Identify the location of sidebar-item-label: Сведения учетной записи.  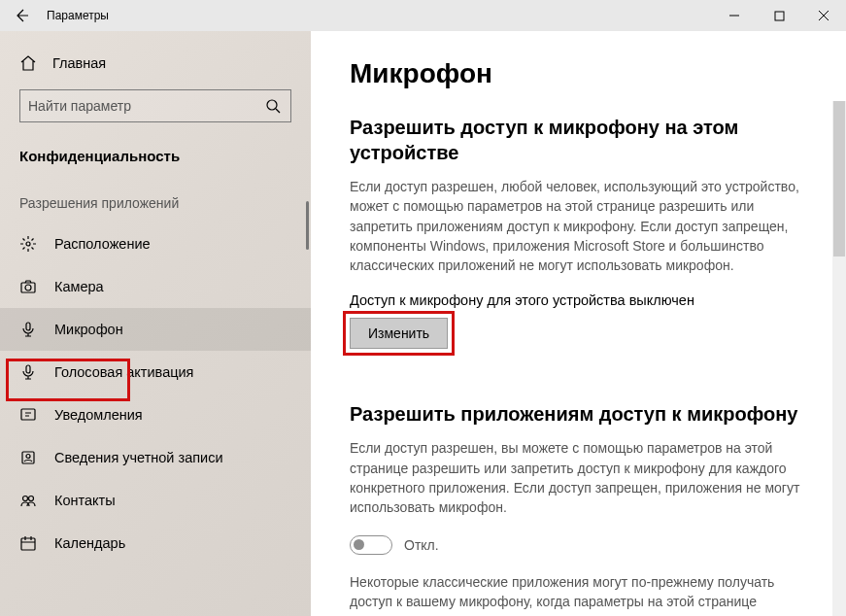
(139, 458).